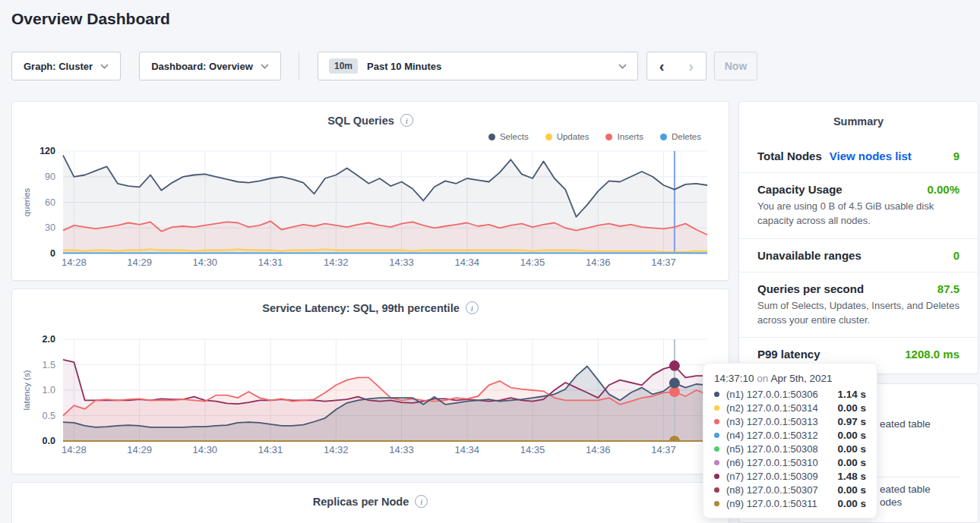 The width and height of the screenshot is (980, 523). I want to click on tooltip-time: 14:37:10, so click(734, 378).